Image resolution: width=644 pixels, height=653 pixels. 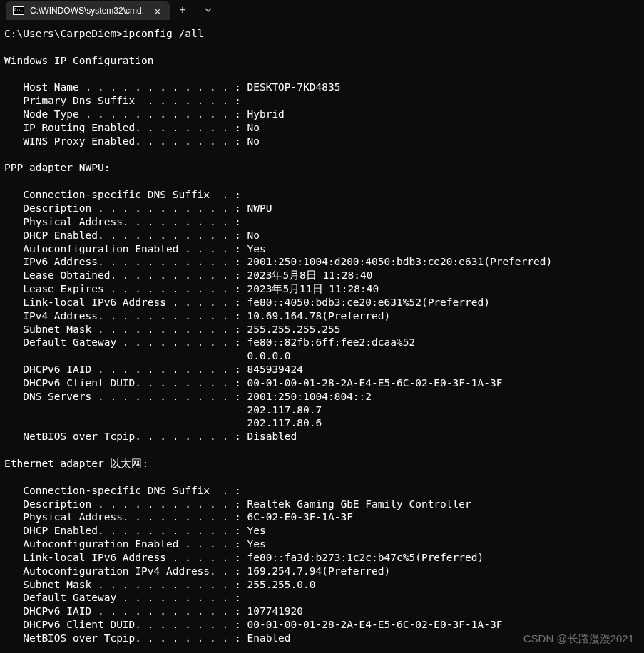 I want to click on row-label: IPv4 Address. . . . . . . . . . . :, so click(x=126, y=316).